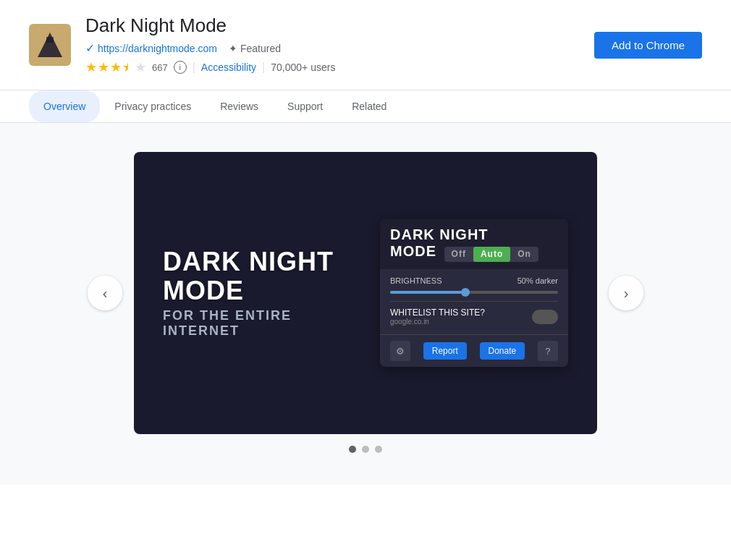 Image resolution: width=731 pixels, height=560 pixels. I want to click on slider-thumb, so click(465, 292).